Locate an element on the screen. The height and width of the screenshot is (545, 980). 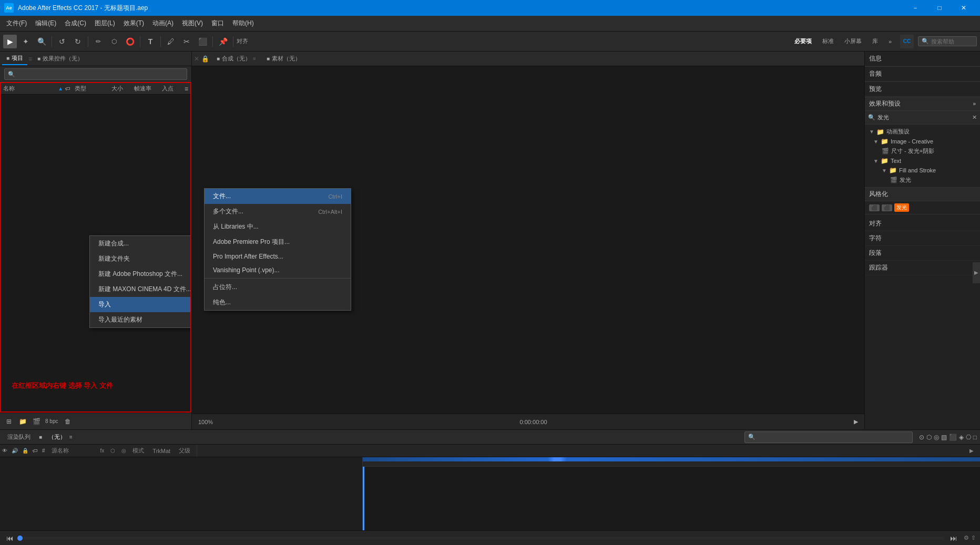
stylization-header: 风格化 is located at coordinates (922, 194).